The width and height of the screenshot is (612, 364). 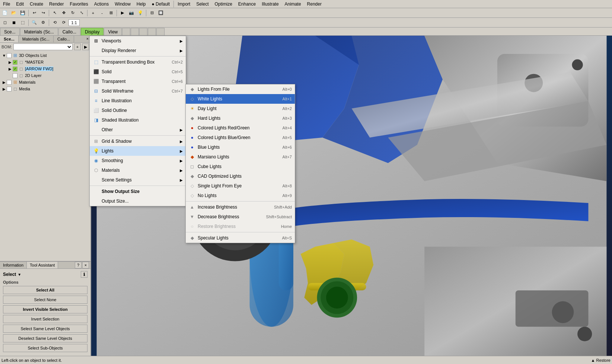 I want to click on bom-select, so click(x=43, y=47).